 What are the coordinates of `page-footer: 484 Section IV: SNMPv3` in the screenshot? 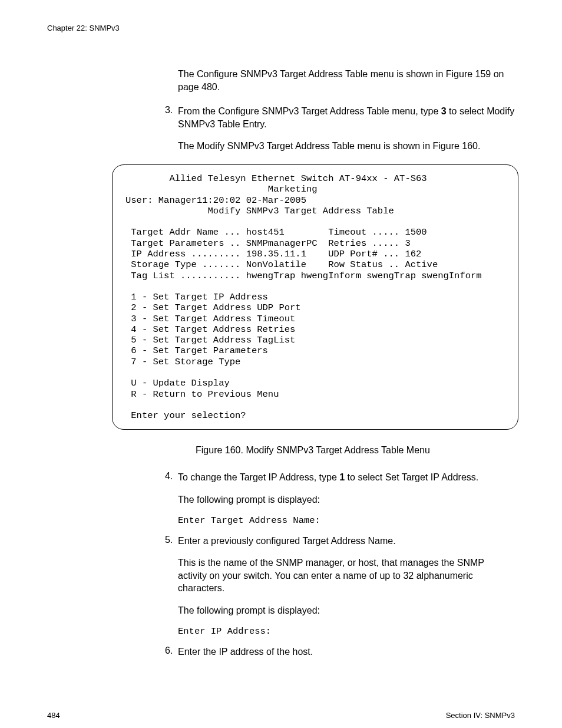 It's located at (281, 716).